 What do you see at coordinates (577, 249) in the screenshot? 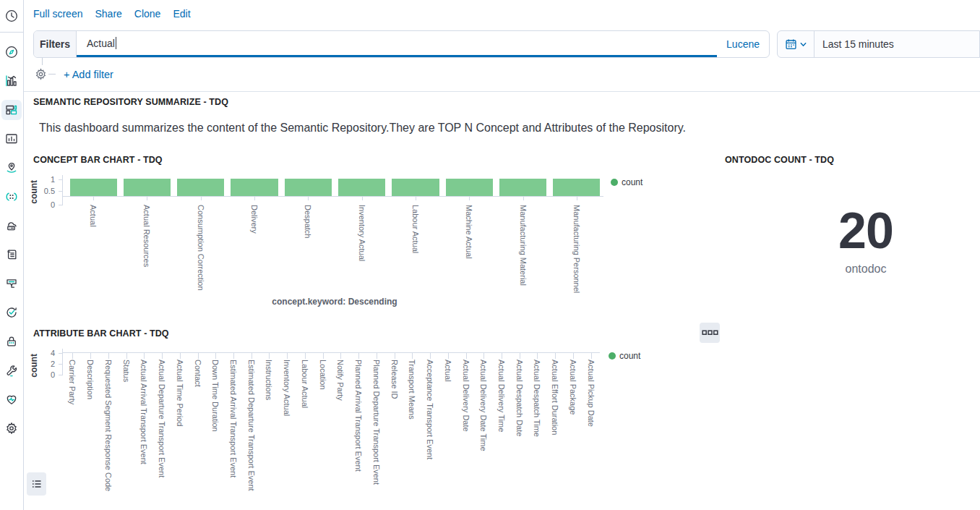
I see `x-axis-label-manufacturing-personnel: Manufacturing Personnel` at bounding box center [577, 249].